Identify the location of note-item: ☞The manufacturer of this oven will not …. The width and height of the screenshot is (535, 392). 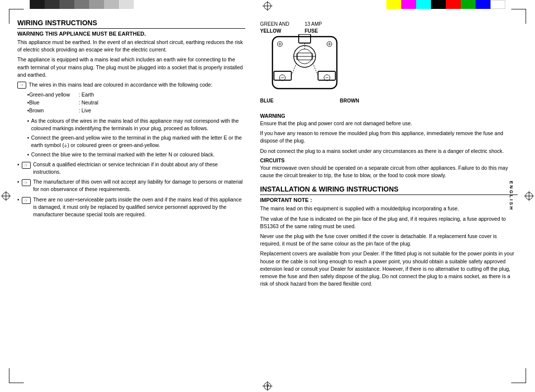
(131, 186).